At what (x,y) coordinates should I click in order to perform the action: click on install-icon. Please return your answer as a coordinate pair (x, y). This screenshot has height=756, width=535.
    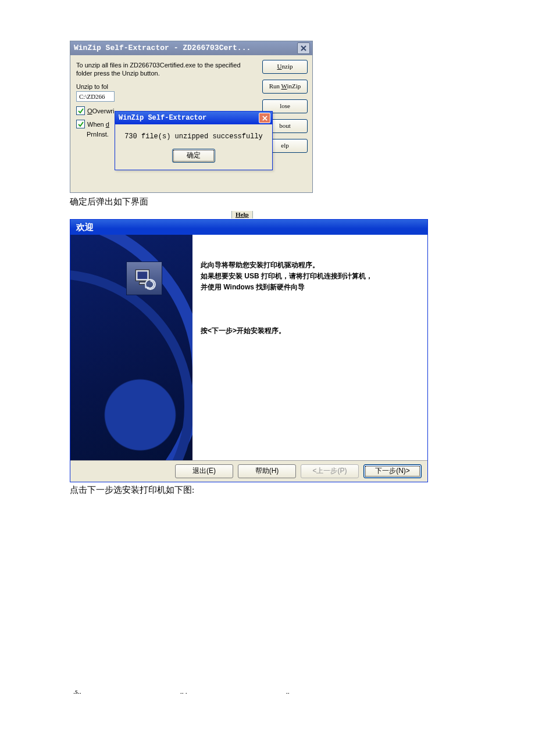
    Looking at the image, I should click on (144, 278).